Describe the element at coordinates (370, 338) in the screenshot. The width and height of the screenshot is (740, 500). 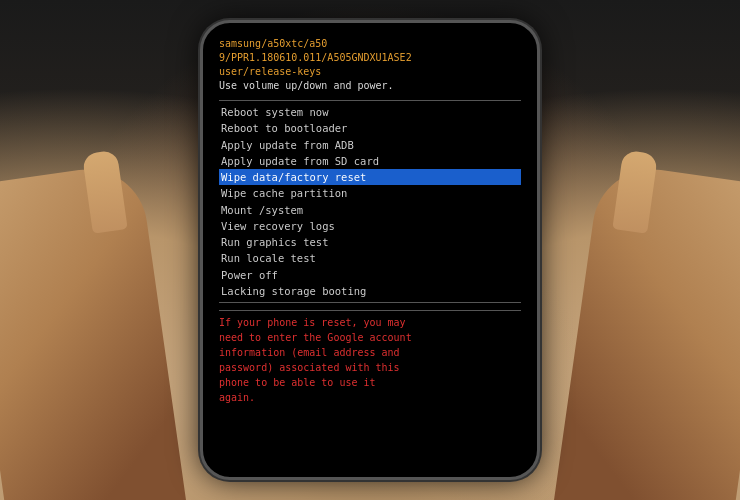
I see `warning-line-2: need to enter the Google account` at that location.